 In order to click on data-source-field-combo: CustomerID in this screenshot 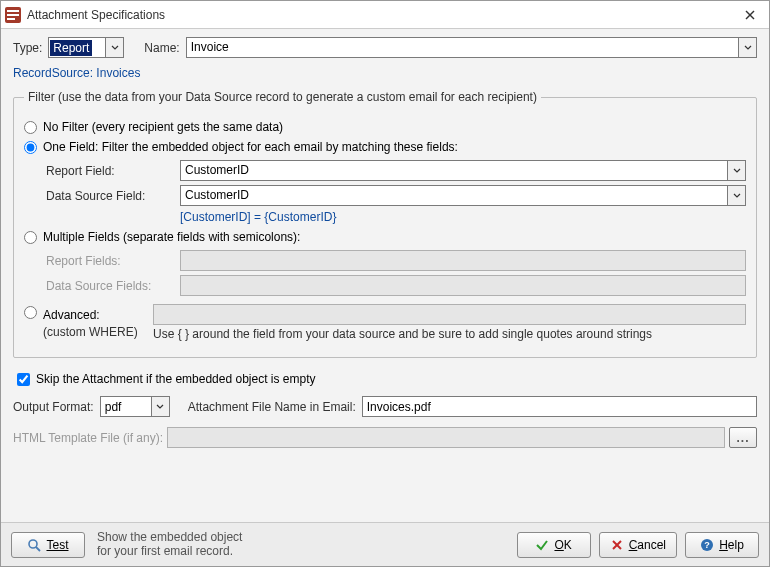, I will do `click(463, 196)`.